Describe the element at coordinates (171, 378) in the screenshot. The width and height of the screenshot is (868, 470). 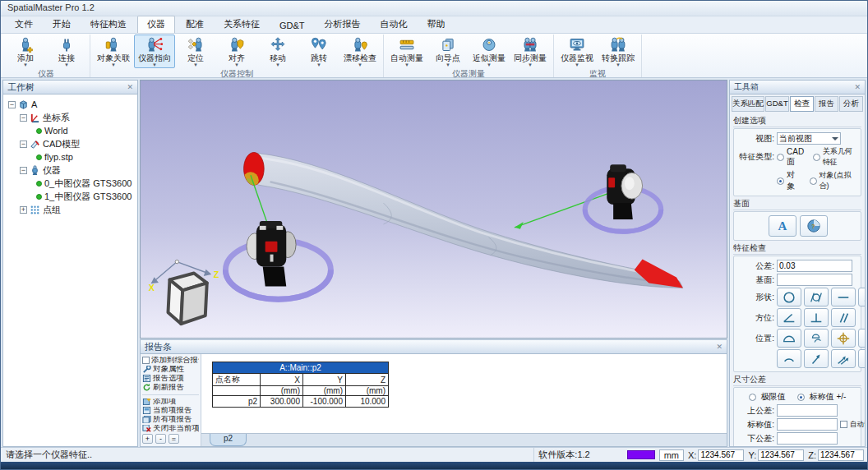
I see `report-options-button: 报告选项` at that location.